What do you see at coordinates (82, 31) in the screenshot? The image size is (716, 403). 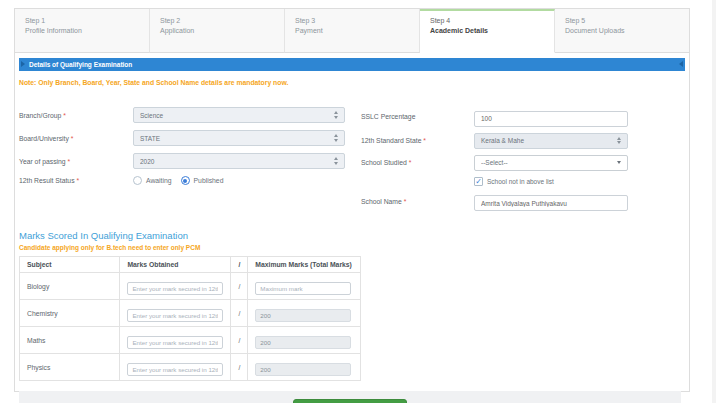 I see `tab-step-1: Step 1 Profile Information` at bounding box center [82, 31].